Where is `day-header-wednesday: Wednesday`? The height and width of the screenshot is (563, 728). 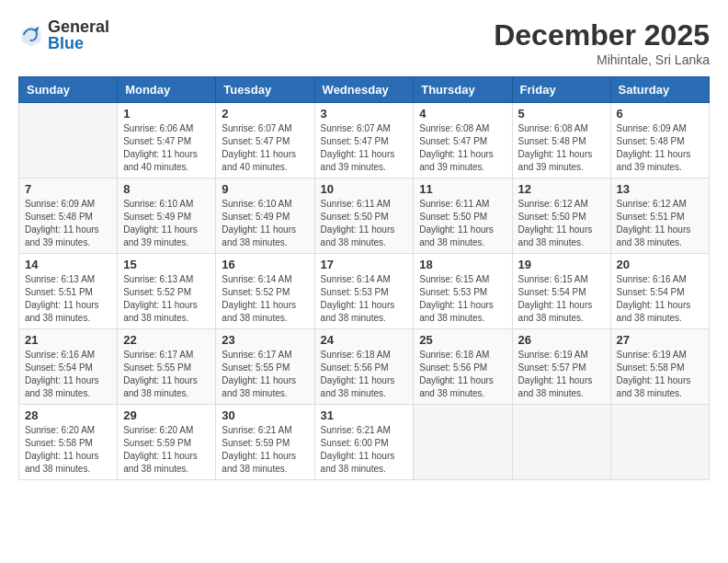
day-header-wednesday: Wednesday is located at coordinates (364, 90).